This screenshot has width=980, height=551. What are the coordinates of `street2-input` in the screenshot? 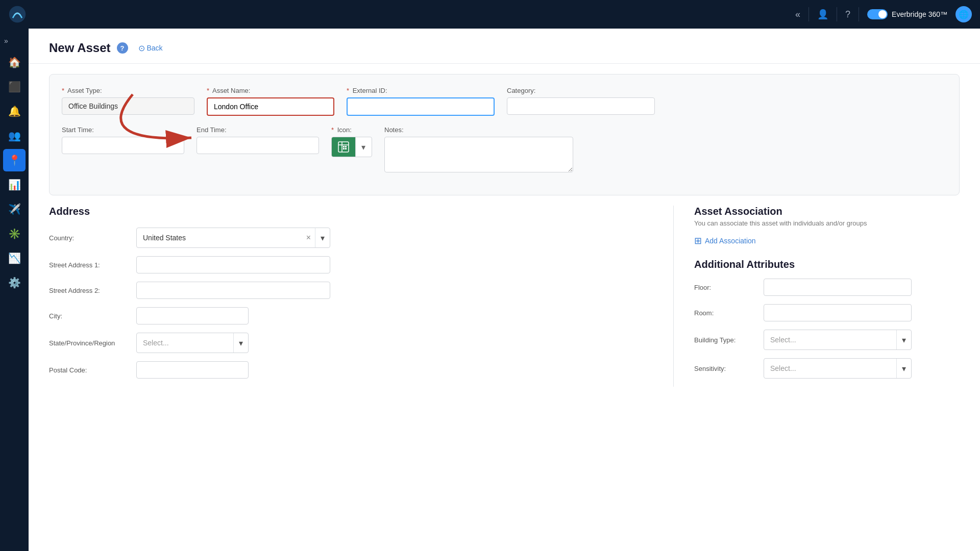 It's located at (233, 290).